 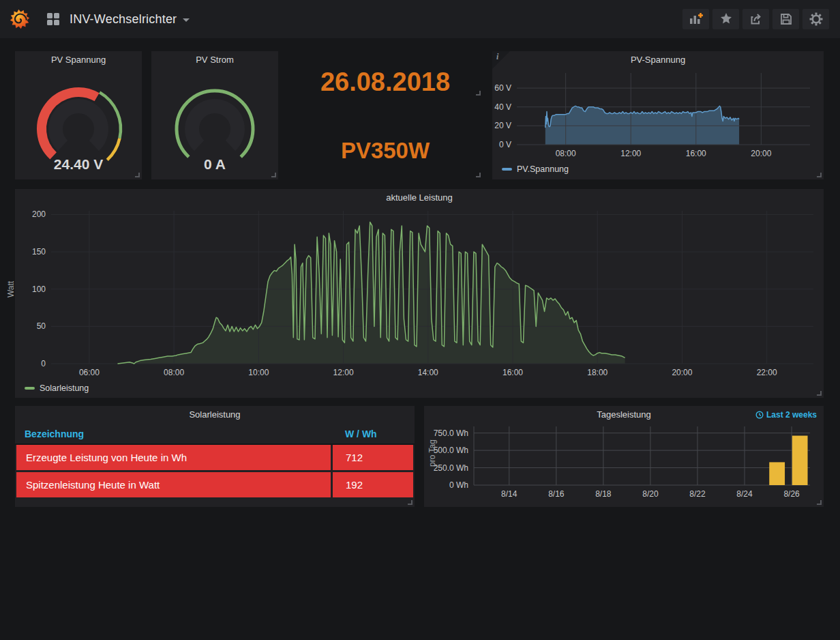 I want to click on time-range-label: Last 2 weeks, so click(x=786, y=415).